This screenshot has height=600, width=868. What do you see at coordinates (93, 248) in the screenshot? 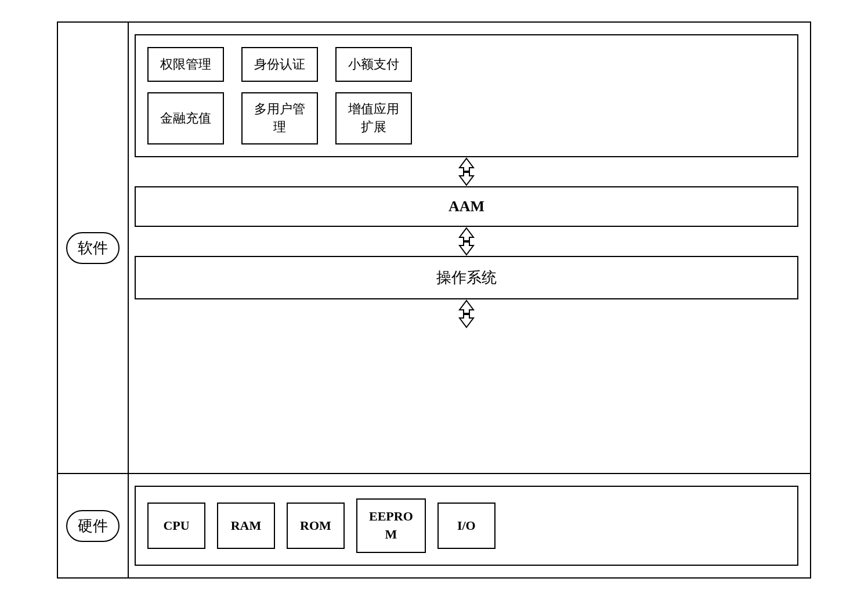
I see `software-label-area: 软件` at bounding box center [93, 248].